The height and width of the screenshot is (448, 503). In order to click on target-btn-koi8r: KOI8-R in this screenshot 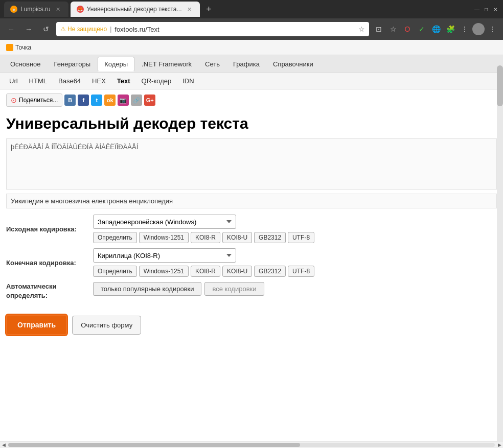, I will do `click(205, 271)`.